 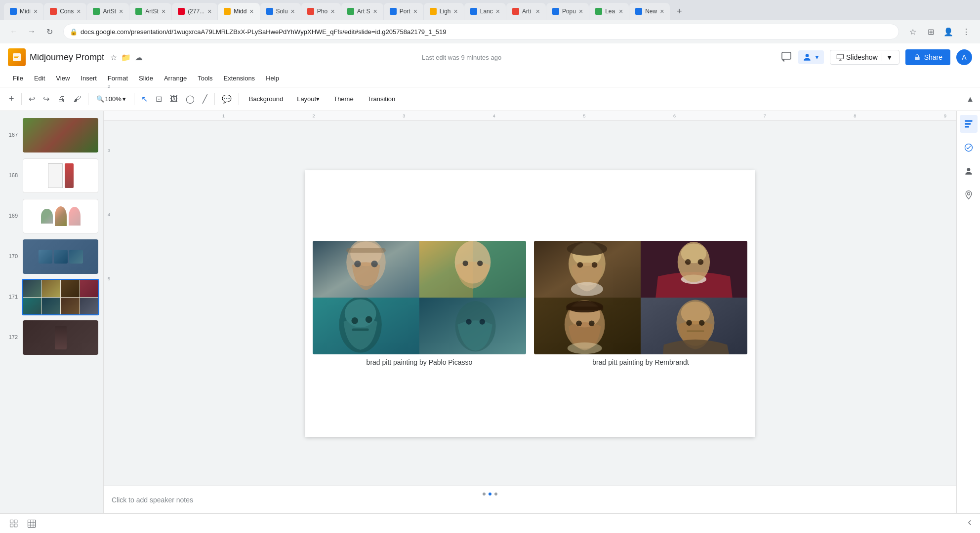 I want to click on slide-item-167: 167, so click(x=51, y=135).